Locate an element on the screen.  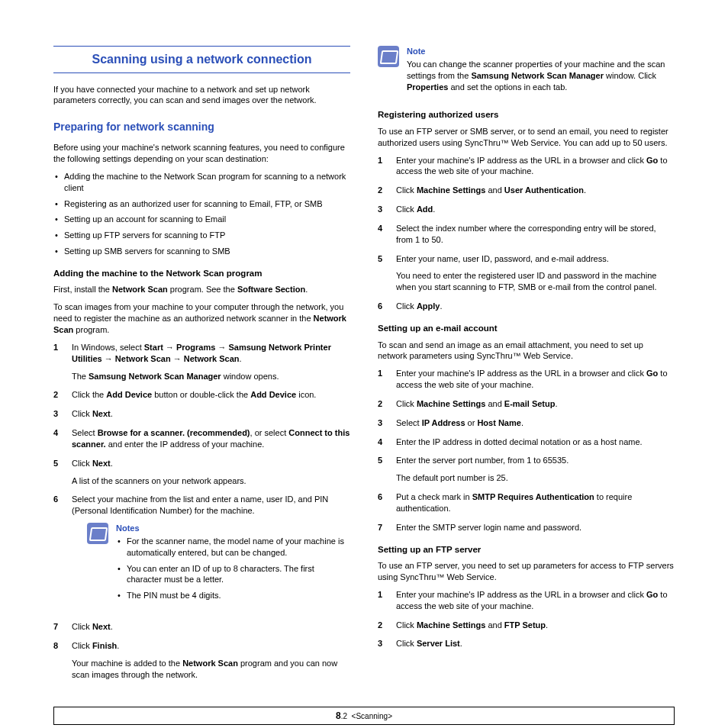
step-item: Enter the server port number, from 1 to … is located at coordinates (527, 469).